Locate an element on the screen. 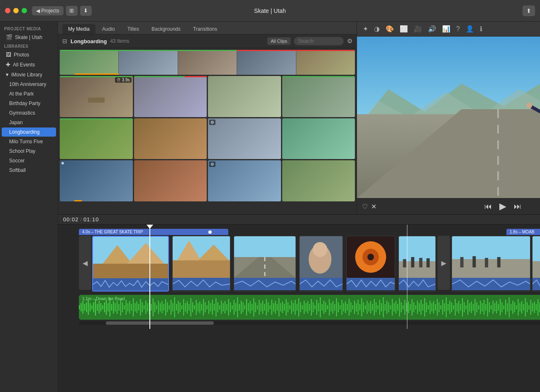  clip-filter-dropdown: All Clips is located at coordinates (279, 41).